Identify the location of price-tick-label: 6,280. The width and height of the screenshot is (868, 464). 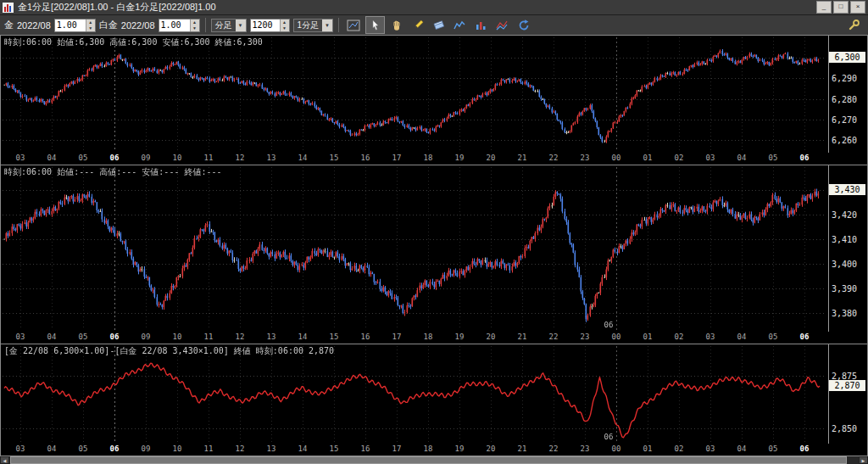
(844, 100).